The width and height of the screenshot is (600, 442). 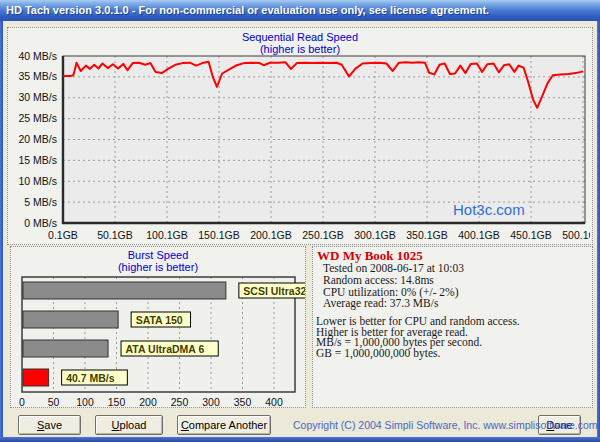 What do you see at coordinates (159, 338) in the screenshot?
I see `burst-speed-chart: SCSI Ultra320SATA 150ATA UltraDMA 640.7 …` at bounding box center [159, 338].